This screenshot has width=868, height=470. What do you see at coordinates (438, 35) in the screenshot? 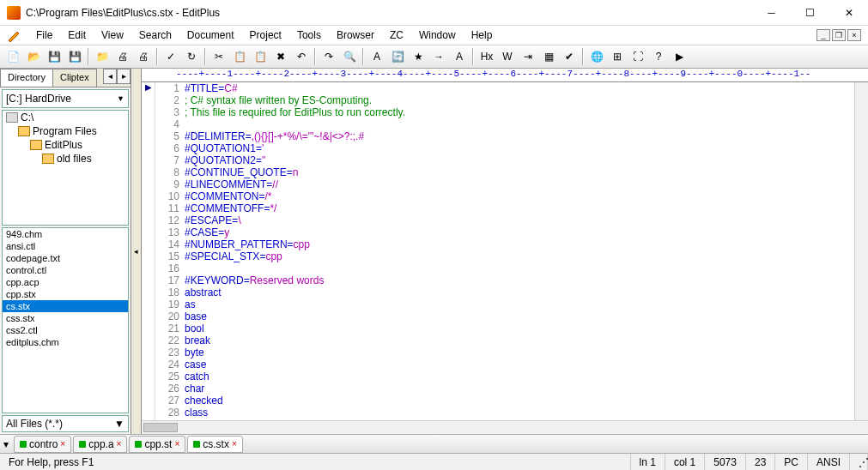
I see `menu-window: Window` at bounding box center [438, 35].